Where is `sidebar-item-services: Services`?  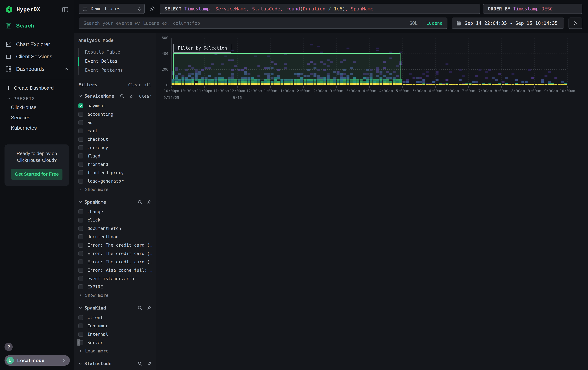
sidebar-item-services: Services is located at coordinates (37, 118).